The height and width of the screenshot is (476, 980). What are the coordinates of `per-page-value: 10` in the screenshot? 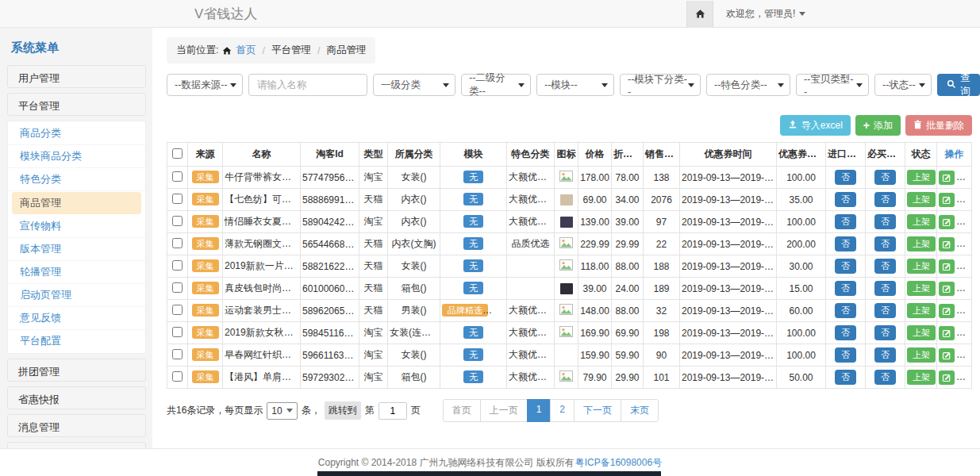 It's located at (276, 411).